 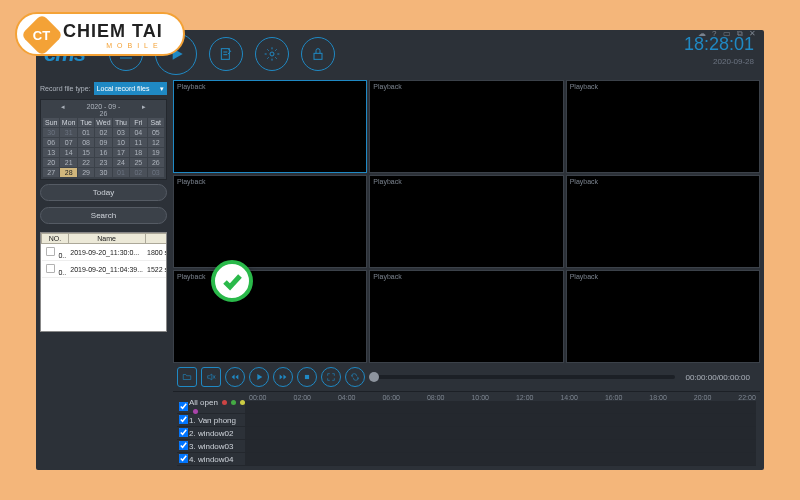 What do you see at coordinates (525, 398) in the screenshot?
I see `timeline-mark: 12:00` at bounding box center [525, 398].